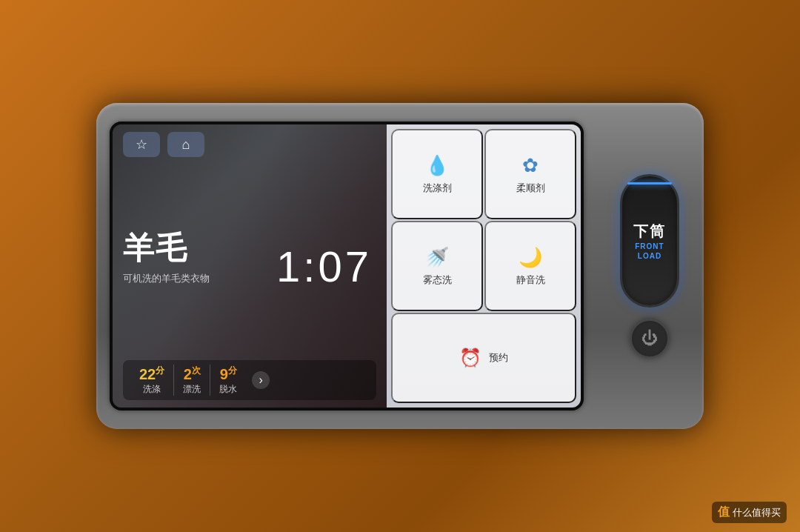 The width and height of the screenshot is (800, 532). I want to click on stat-wash-label: 洗涤, so click(152, 390).